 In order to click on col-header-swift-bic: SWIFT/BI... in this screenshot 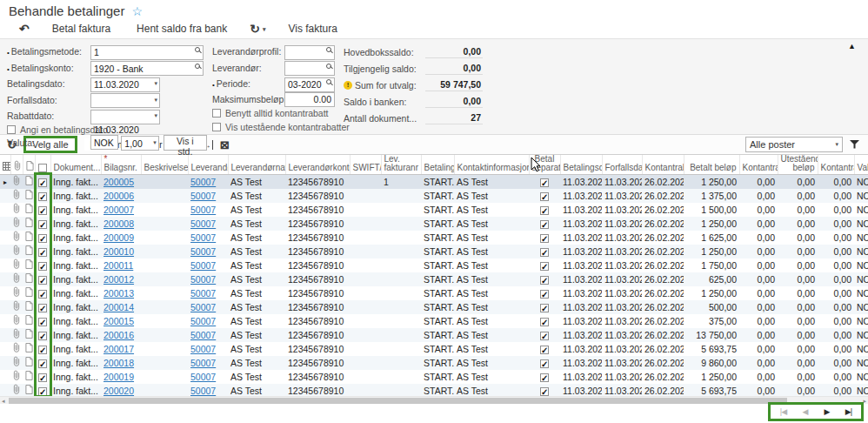, I will do `click(365, 165)`.